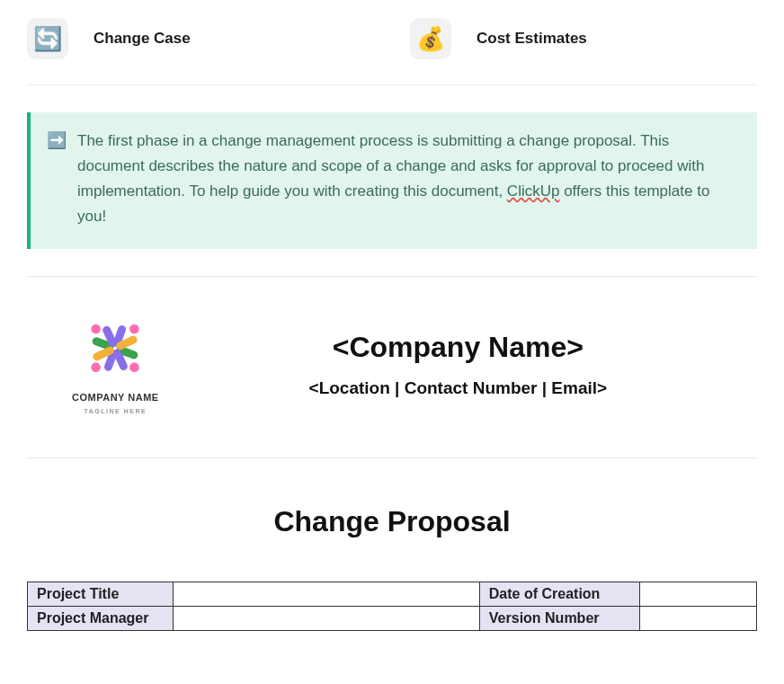 This screenshot has height=684, width=784. I want to click on nav-label: Change Case, so click(142, 39).